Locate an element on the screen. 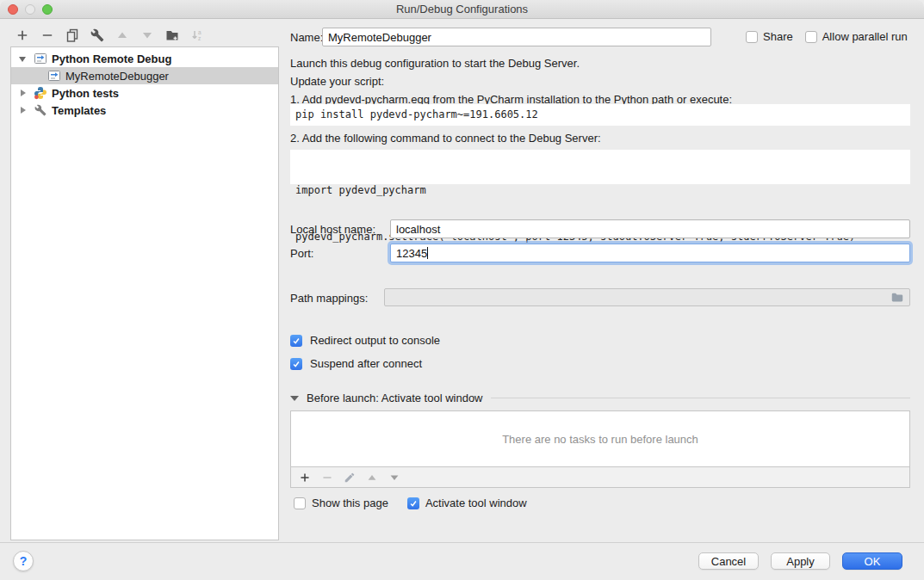 Image resolution: width=924 pixels, height=580 pixels. tree-item-label: Python Remote Debug is located at coordinates (112, 59).